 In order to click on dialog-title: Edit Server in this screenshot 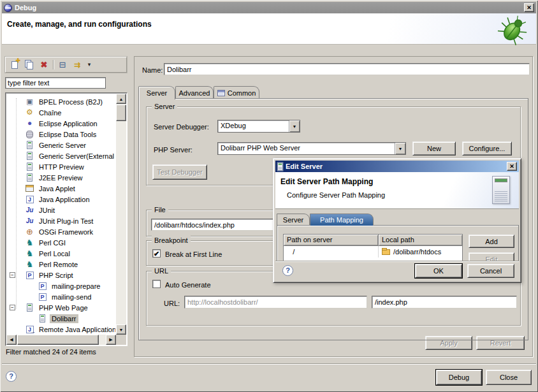, I will do `click(304, 166)`.